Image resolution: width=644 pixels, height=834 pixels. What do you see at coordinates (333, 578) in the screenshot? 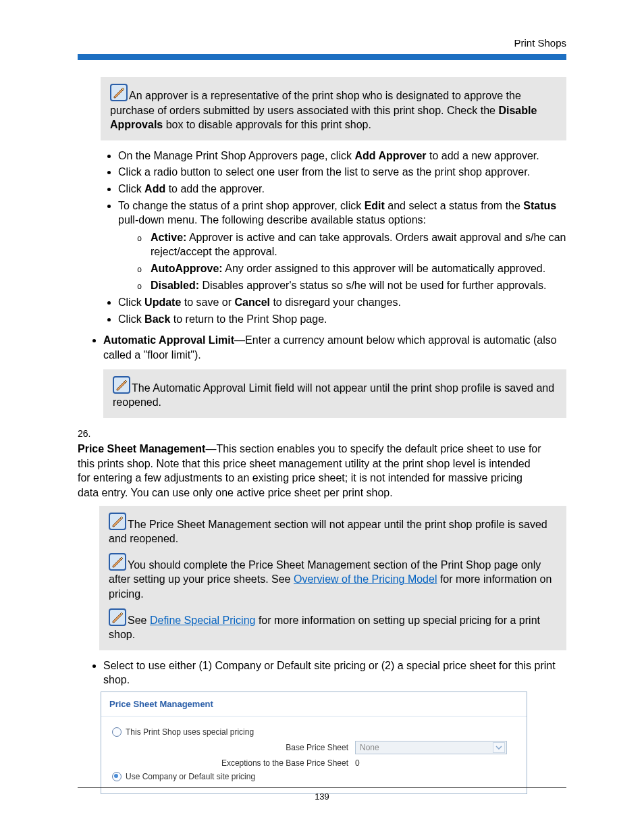
I see `note-psm-saved: The Price Sheet Management section will …` at bounding box center [333, 578].